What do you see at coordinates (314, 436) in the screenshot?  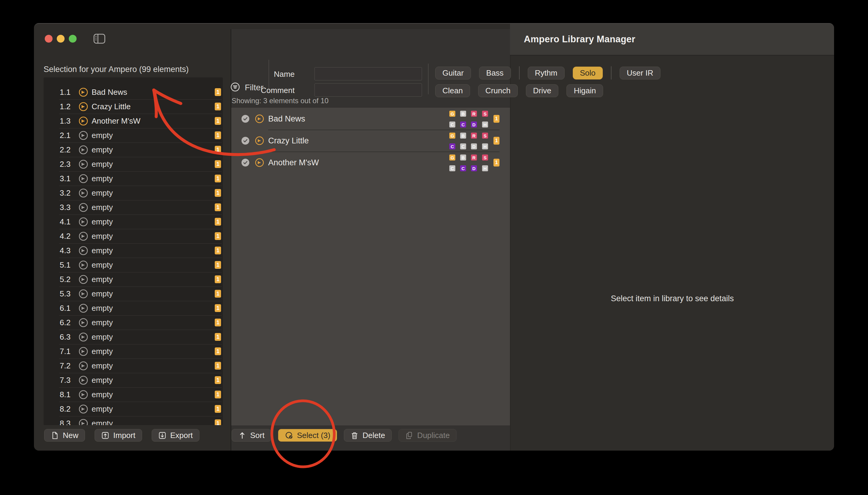 I see `button-label: Select (3)` at bounding box center [314, 436].